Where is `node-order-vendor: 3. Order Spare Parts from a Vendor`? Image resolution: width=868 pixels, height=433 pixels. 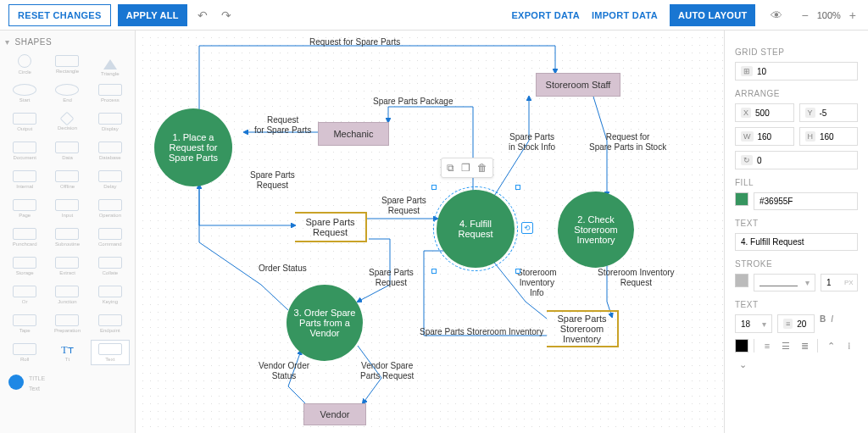 node-order-vendor: 3. Order Spare Parts from a Vendor is located at coordinates (325, 323).